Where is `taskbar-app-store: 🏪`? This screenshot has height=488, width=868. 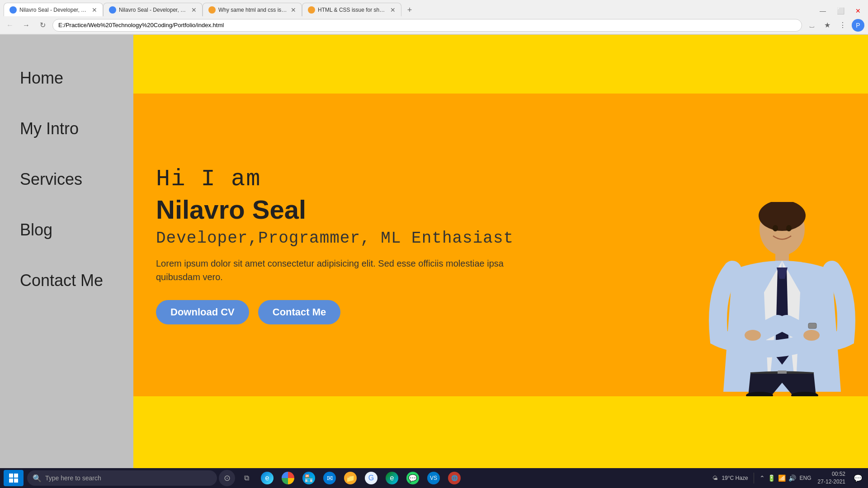
taskbar-app-store: 🏪 is located at coordinates (309, 478).